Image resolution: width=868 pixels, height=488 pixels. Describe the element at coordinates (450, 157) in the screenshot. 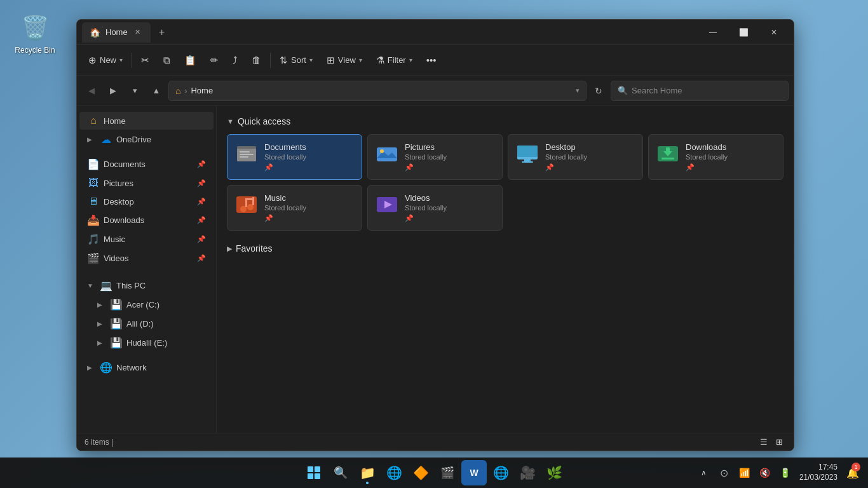

I see `folder-pictures-sub: Stored locally` at that location.